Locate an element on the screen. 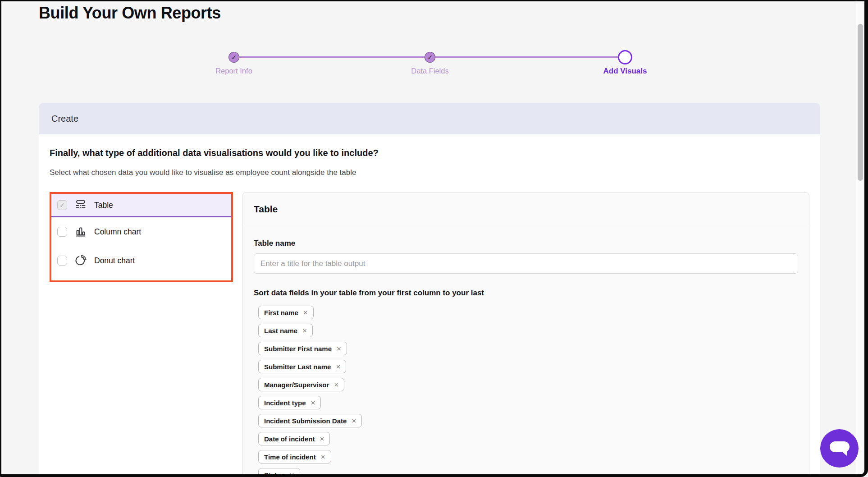  step-label-add-visuals: Add Visuals is located at coordinates (625, 71).